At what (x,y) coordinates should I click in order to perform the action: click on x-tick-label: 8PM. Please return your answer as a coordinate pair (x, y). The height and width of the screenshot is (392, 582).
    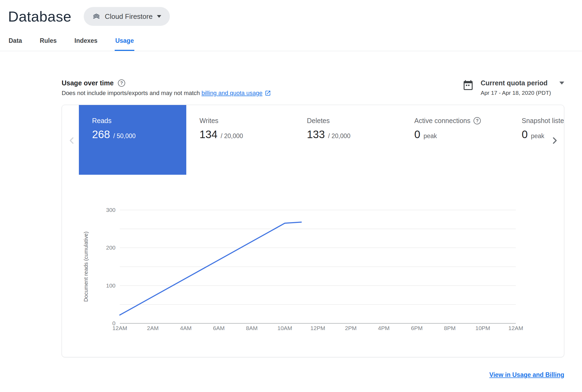
    Looking at the image, I should click on (450, 328).